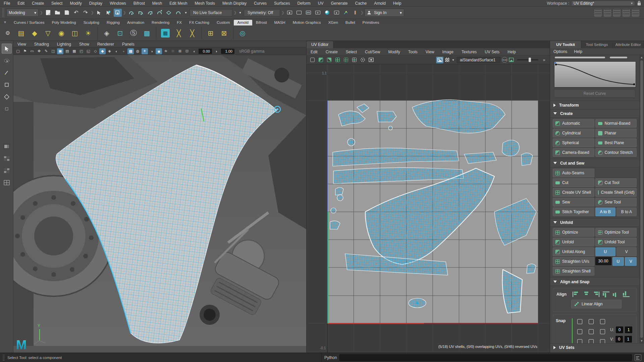 The image size is (644, 362). I want to click on standin-create-icon: ◈, so click(107, 33).